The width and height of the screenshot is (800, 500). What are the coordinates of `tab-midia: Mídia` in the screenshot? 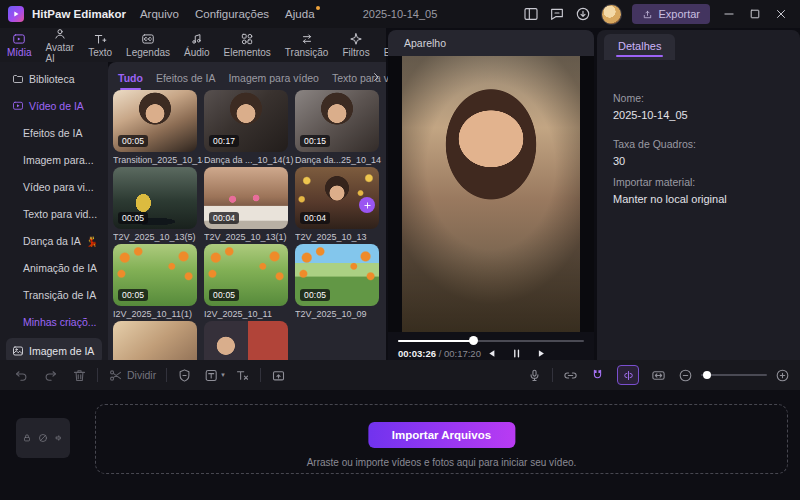 It's located at (19, 45).